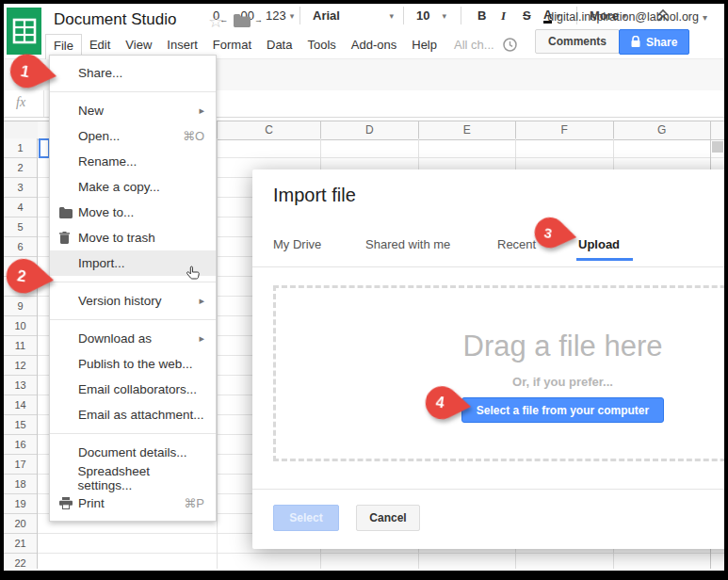 The height and width of the screenshot is (580, 728). What do you see at coordinates (282, 45) in the screenshot?
I see `menubar: FileEditViewInsertFormatDataToolsAdd-ons…` at bounding box center [282, 45].